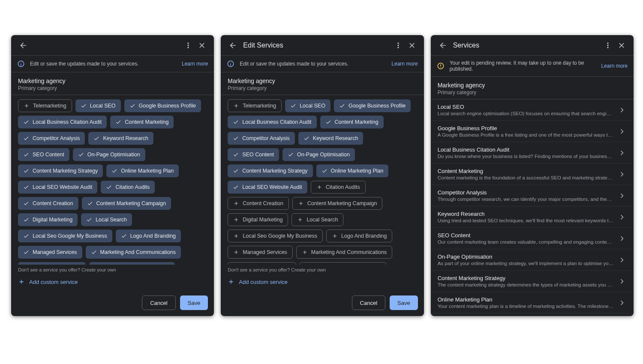 The height and width of the screenshot is (364, 643). I want to click on service-row: On-Page OptimisationAs part of your onli…, so click(532, 260).